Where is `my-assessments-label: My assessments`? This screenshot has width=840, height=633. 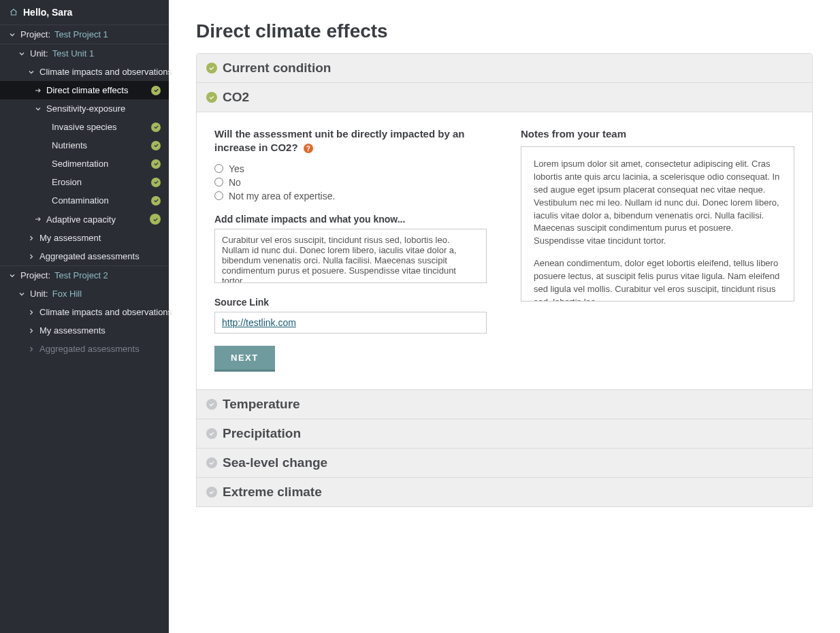
my-assessments-label: My assessments is located at coordinates (72, 331).